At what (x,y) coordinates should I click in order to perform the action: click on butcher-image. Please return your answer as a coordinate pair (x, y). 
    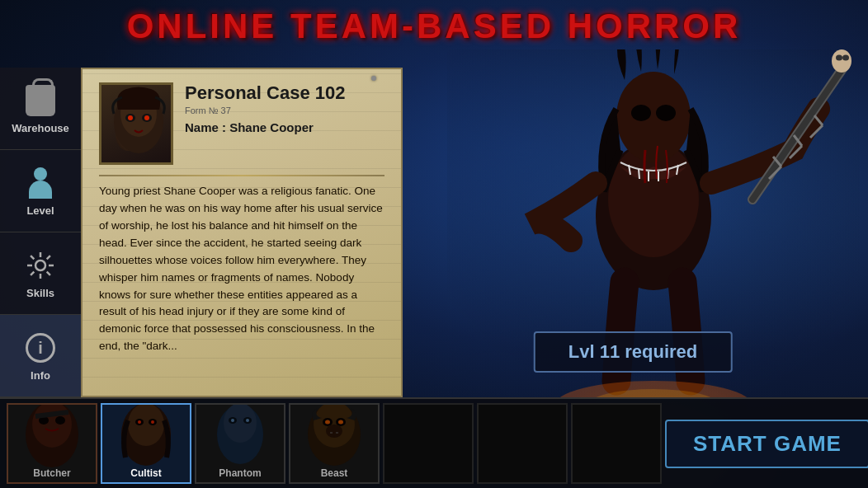
    Looking at the image, I should click on (52, 434).